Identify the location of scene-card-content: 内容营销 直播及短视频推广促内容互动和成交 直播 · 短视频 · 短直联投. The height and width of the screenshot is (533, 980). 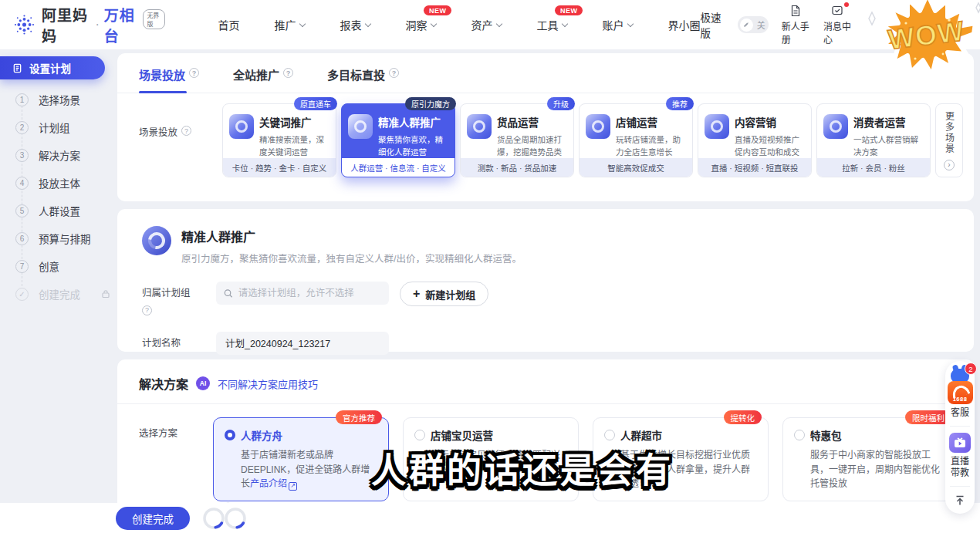
(755, 140).